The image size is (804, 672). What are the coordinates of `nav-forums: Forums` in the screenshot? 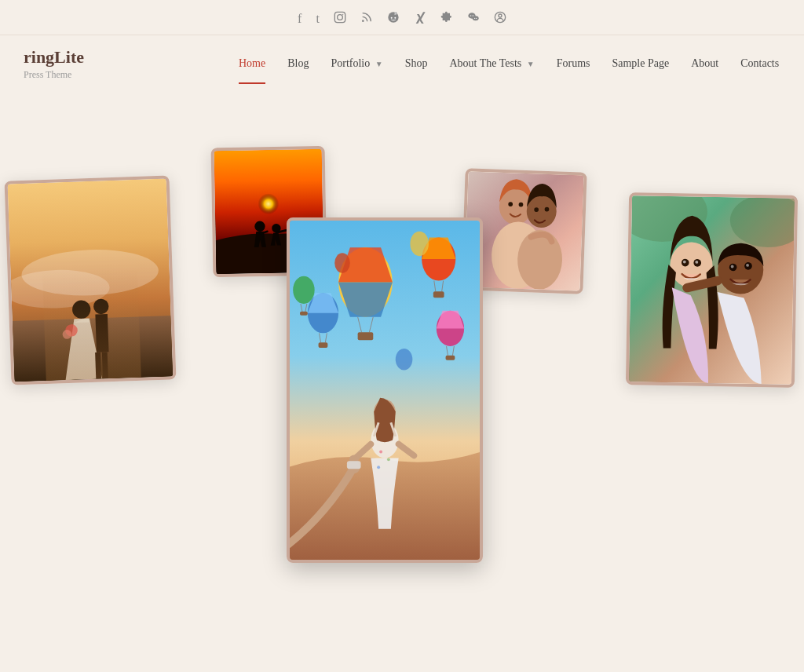 It's located at (573, 64).